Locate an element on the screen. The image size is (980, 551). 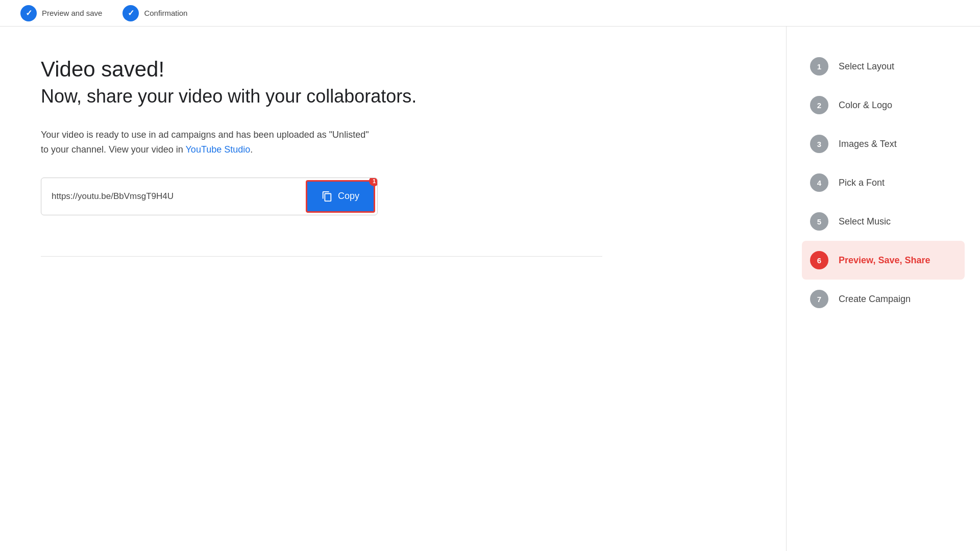
nav-step-label-4: Confirmation is located at coordinates (165, 13).